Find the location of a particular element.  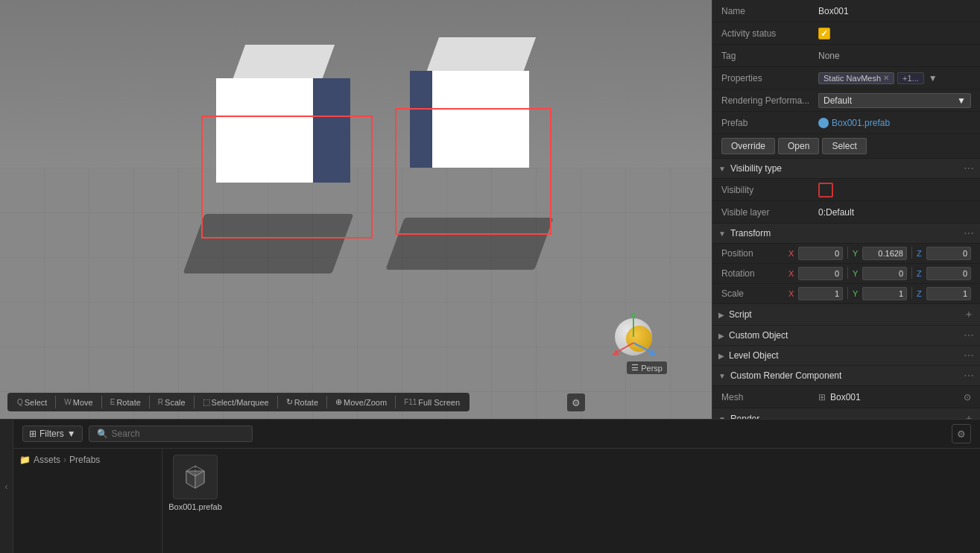

rotate-tool-btn: E Rotate is located at coordinates (125, 402).